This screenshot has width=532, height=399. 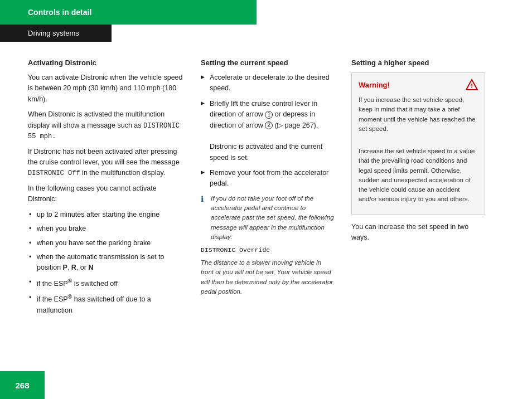 I want to click on header-green-bar: Controls in detail, so click(x=128, y=12).